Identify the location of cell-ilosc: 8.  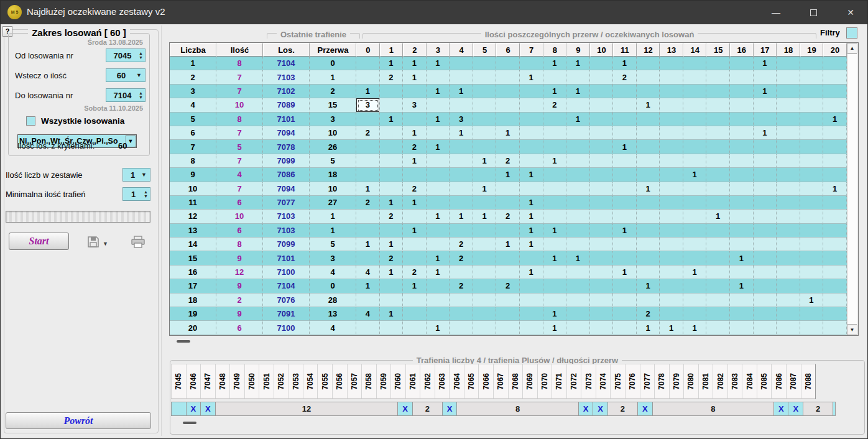
(240, 63).